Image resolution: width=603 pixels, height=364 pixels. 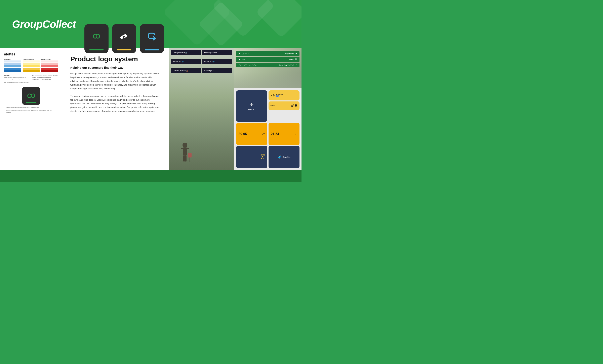 I want to click on wf-gate-e-card: GATE ↙E, so click(x=284, y=106).